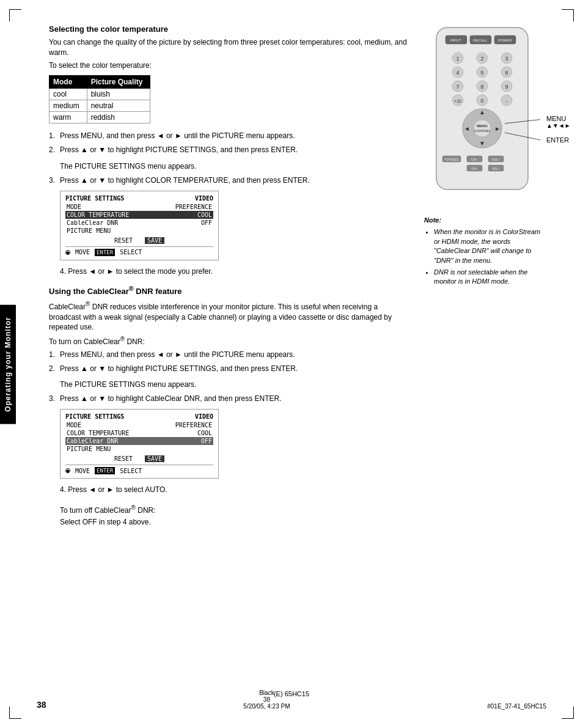  I want to click on corner-tl, so click(15, 15).